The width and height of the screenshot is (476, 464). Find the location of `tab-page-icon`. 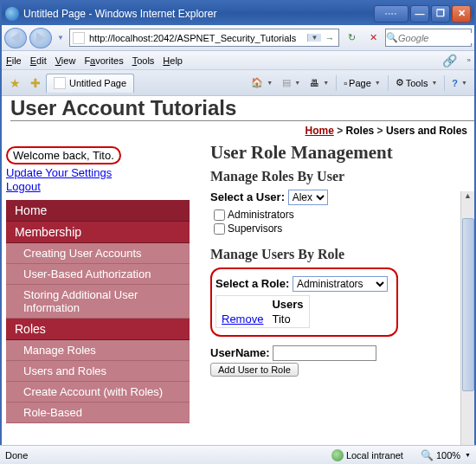

tab-page-icon is located at coordinates (60, 83).